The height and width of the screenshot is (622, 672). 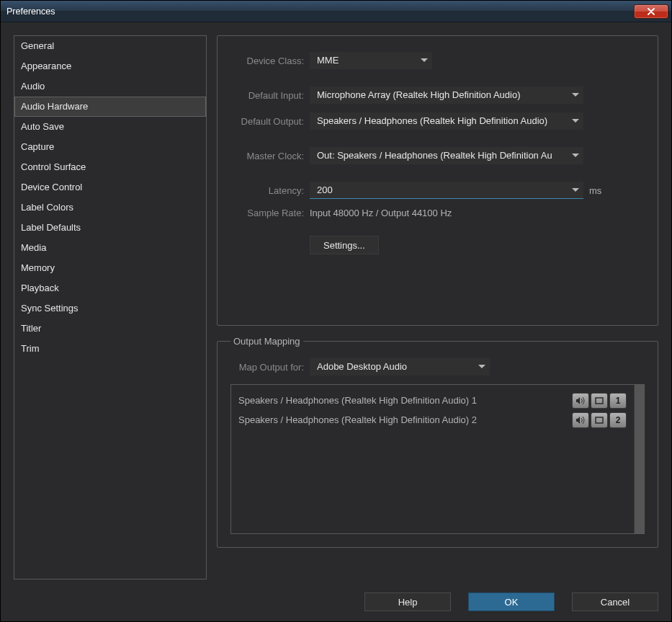 I want to click on ok-button: OK, so click(x=511, y=602).